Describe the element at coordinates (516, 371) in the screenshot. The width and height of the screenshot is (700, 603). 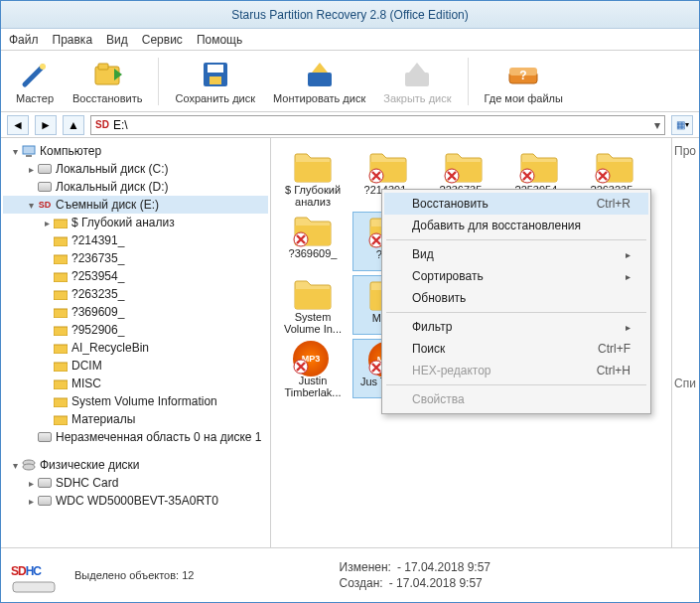
I see `ctx-hex: HEX-редакторCtrl+H` at that location.